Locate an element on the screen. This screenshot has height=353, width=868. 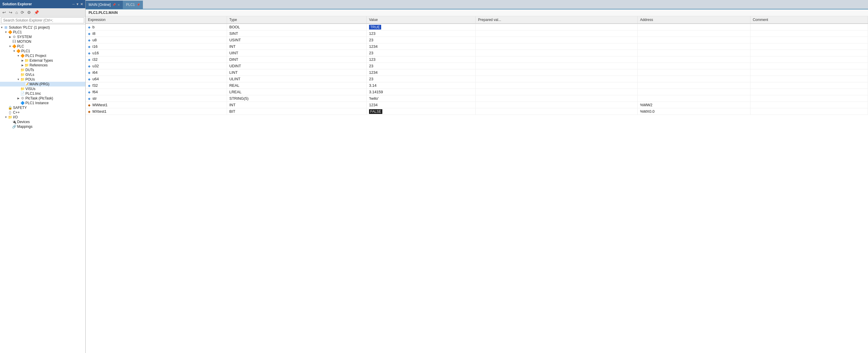
refresh-button: ⟳ is located at coordinates (22, 12).